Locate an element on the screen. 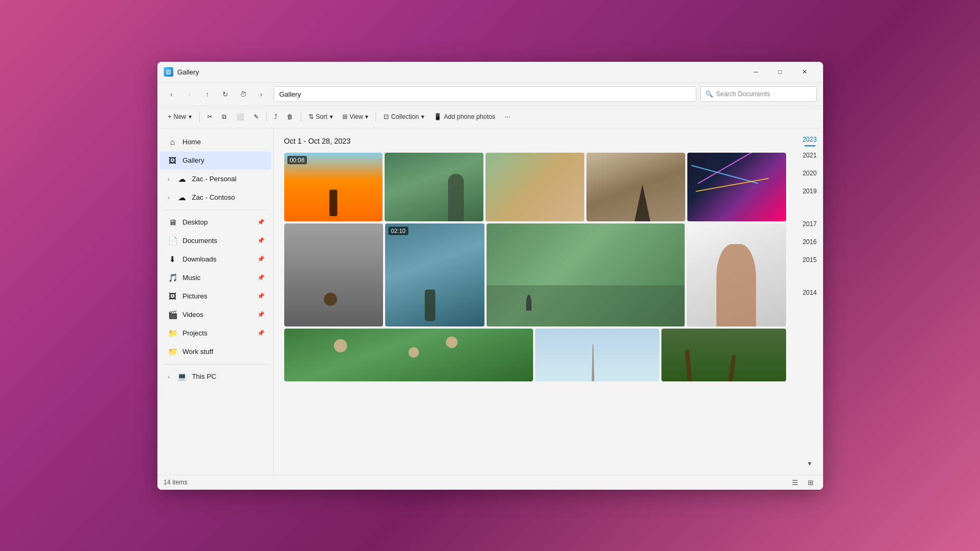  photo-grid-row-1: 00:08 is located at coordinates (535, 187).